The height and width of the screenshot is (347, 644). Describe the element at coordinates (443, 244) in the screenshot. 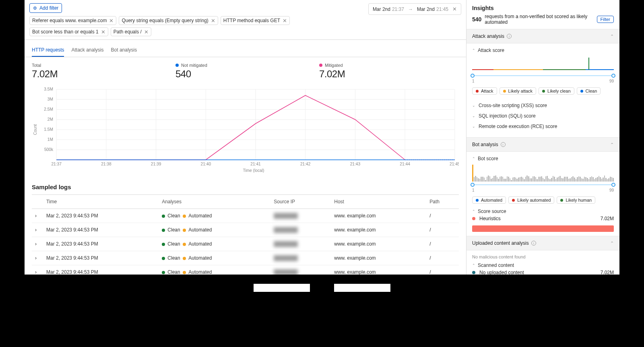

I see `cell-path: /` at that location.